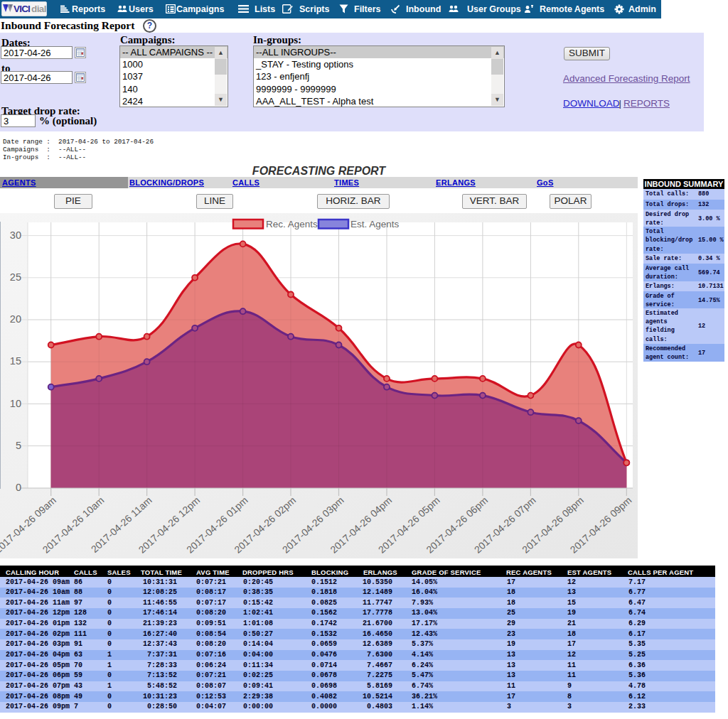 This screenshot has height=719, width=728. I want to click on svg-text: Est. Agents, so click(375, 225).